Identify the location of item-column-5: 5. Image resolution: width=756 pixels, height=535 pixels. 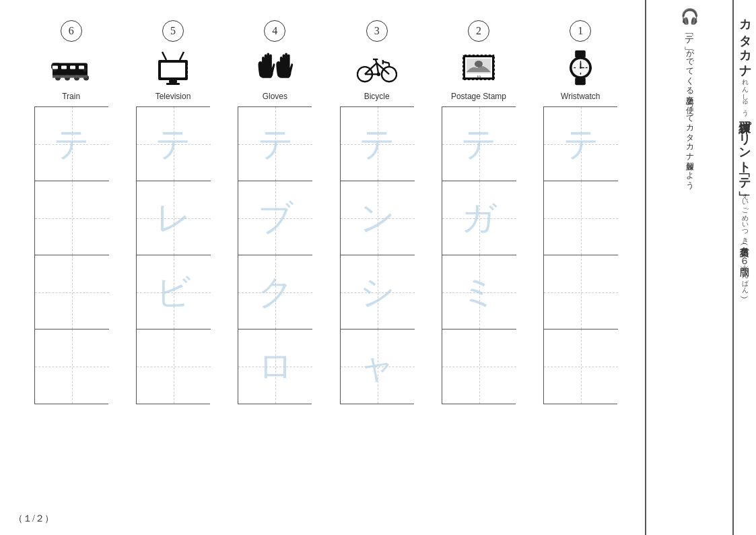
(173, 212).